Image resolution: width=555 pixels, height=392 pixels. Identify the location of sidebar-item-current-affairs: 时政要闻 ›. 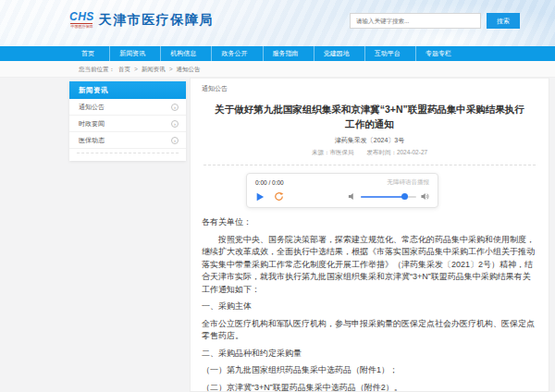
(128, 124).